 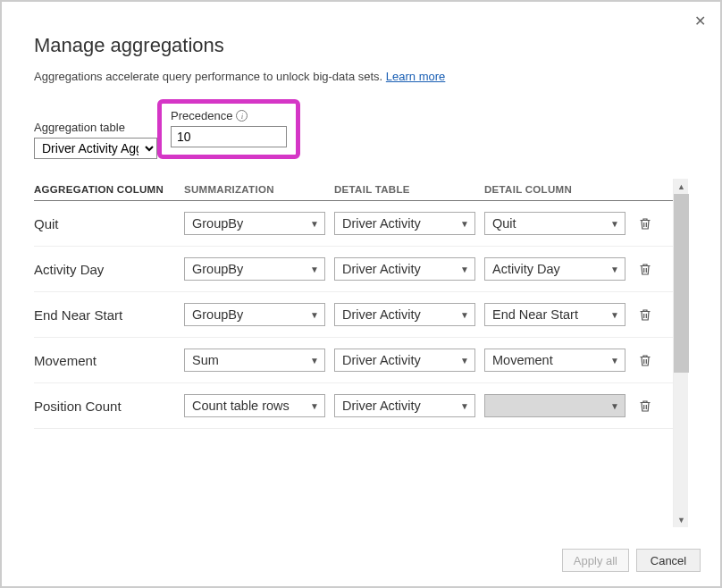 What do you see at coordinates (255, 406) in the screenshot?
I see `summarization-select: Count table rows▼` at bounding box center [255, 406].